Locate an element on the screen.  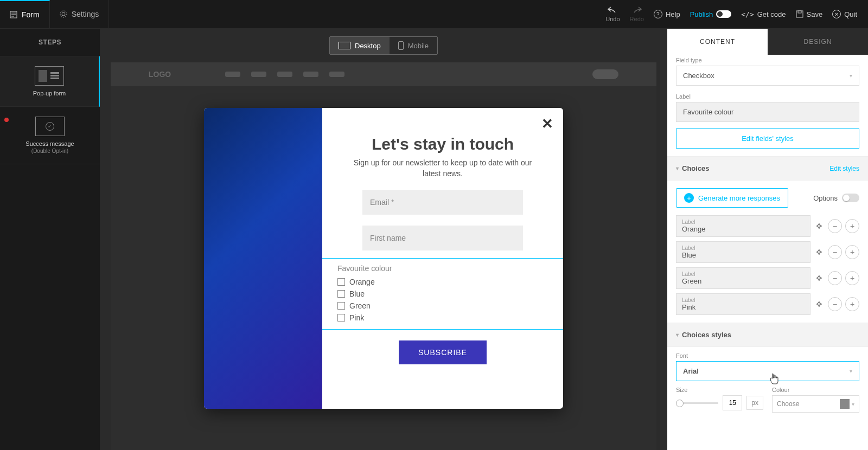
alert-dot-icon is located at coordinates (7, 120).